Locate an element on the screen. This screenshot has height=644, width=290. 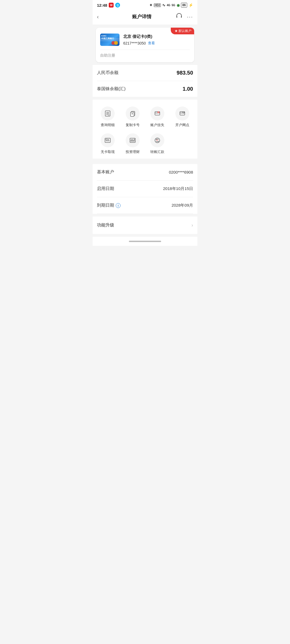
cardless-withdraw-icon: ¥ is located at coordinates (108, 140).